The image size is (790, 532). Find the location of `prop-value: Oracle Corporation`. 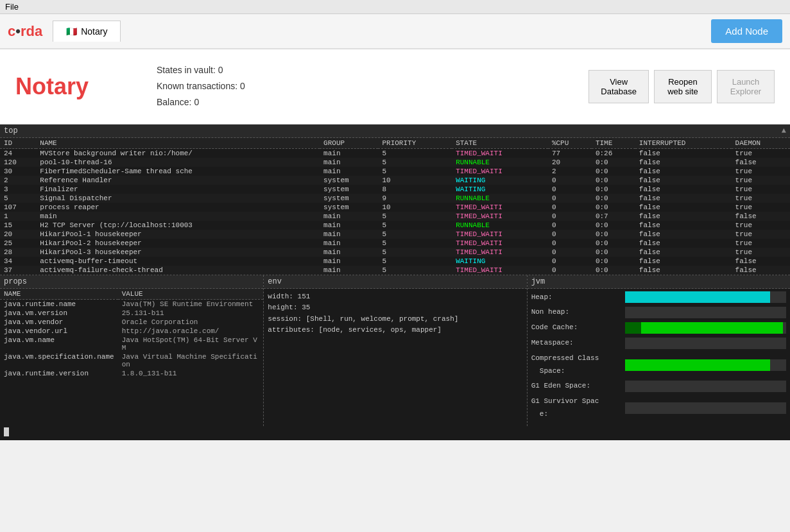

prop-value: Oracle Corporation is located at coordinates (191, 322).